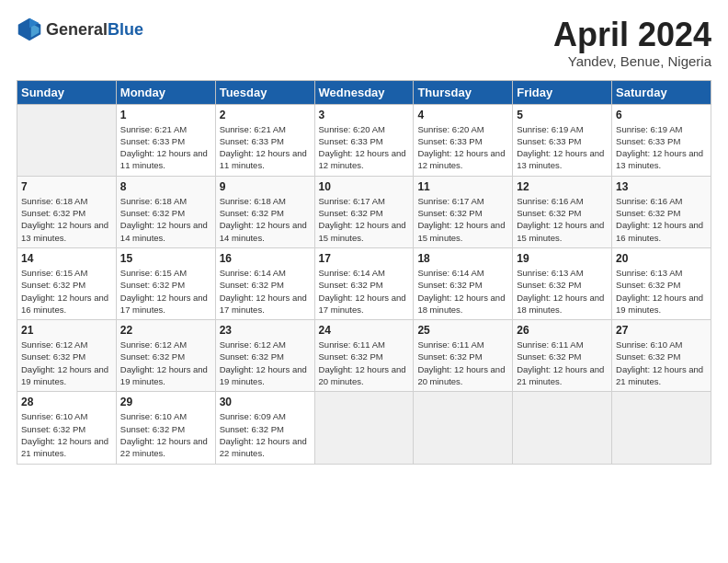  Describe the element at coordinates (563, 92) in the screenshot. I see `col-header-friday: Friday` at that location.